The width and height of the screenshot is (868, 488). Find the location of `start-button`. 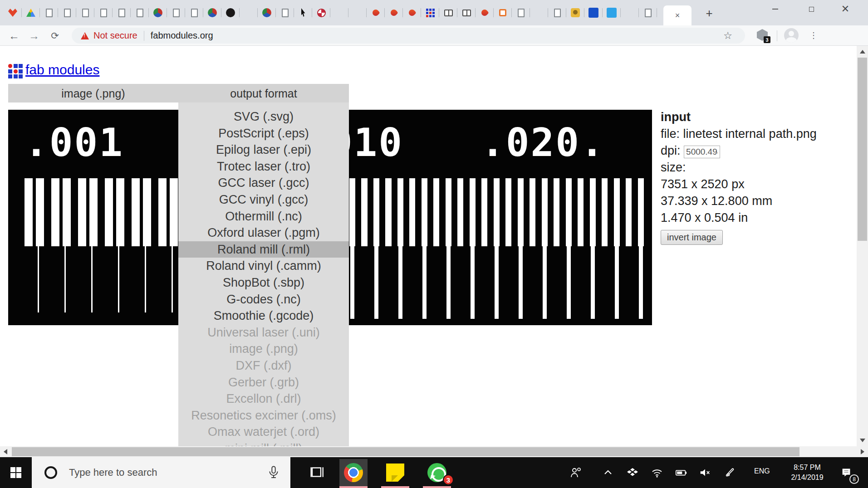

start-button is located at coordinates (16, 473).